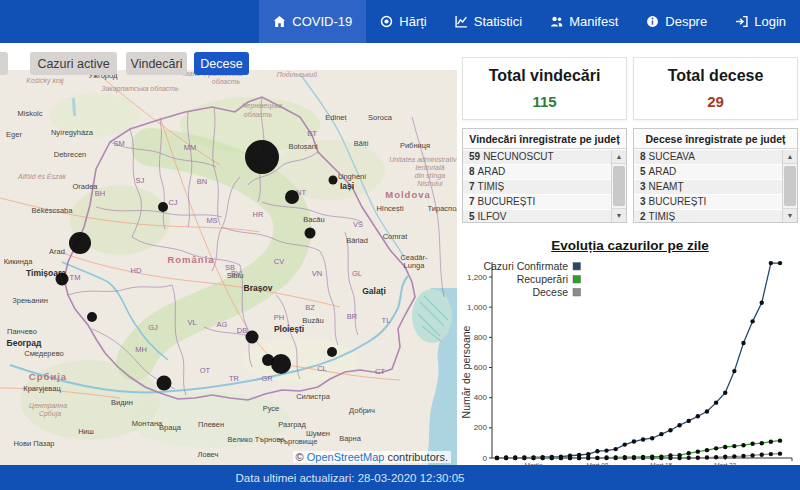  What do you see at coordinates (716, 76) in the screenshot?
I see `total-deaths-title: Total decese` at bounding box center [716, 76].